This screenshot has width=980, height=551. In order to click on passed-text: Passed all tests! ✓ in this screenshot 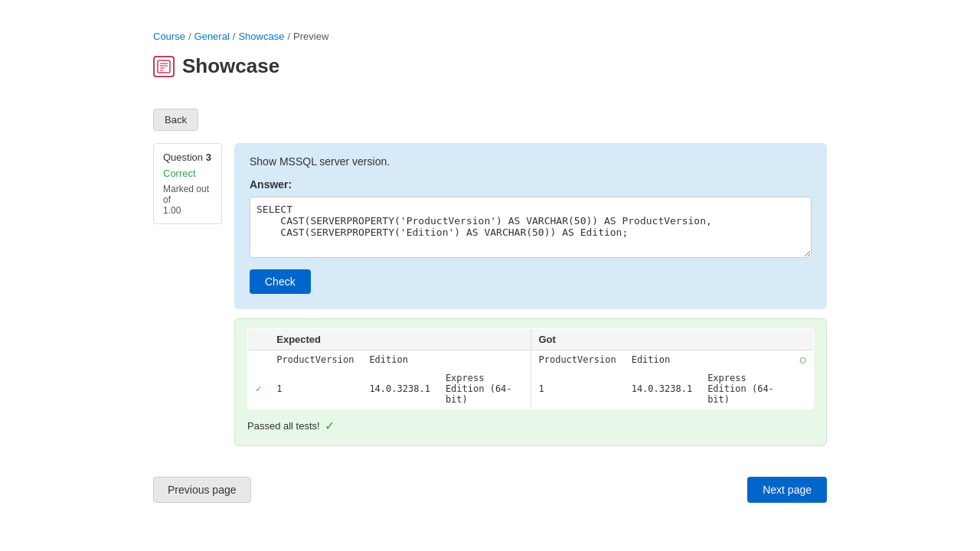, I will do `click(531, 425)`.